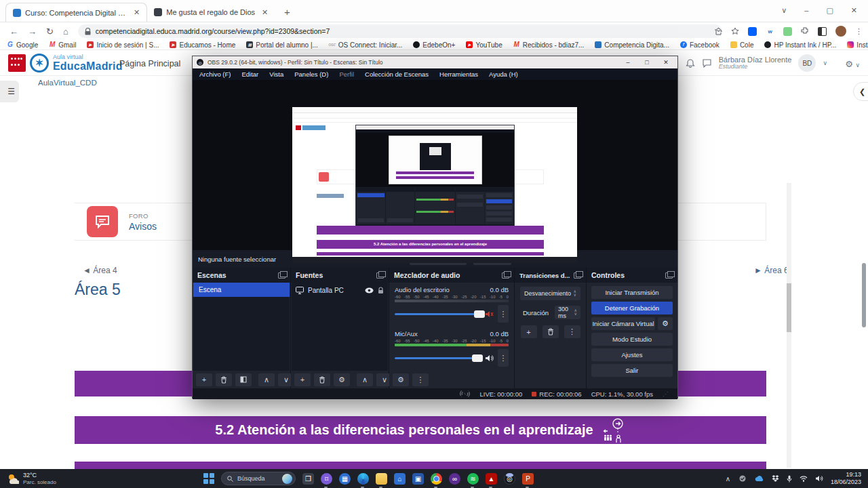 This screenshot has width=868, height=488. What do you see at coordinates (479, 314) in the screenshot?
I see `slider-handle` at bounding box center [479, 314].